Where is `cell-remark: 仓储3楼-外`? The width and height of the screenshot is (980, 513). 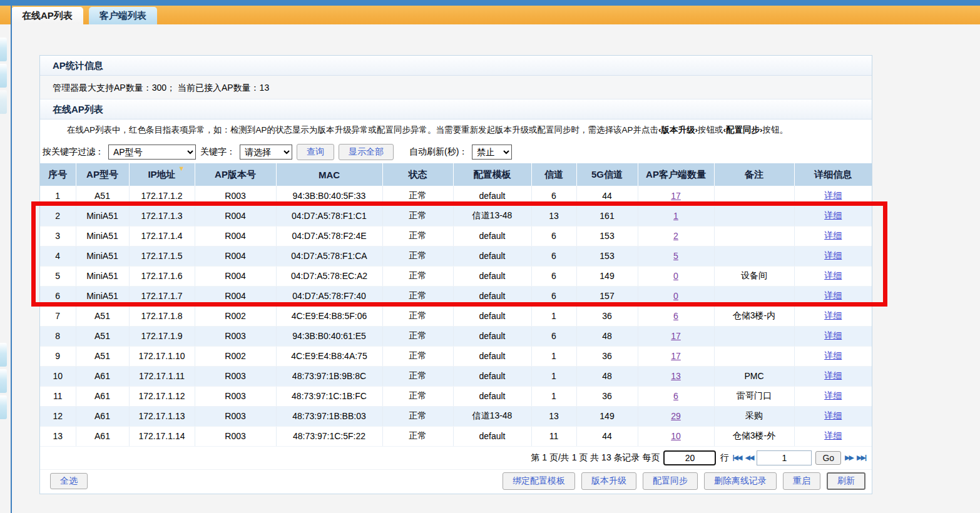 cell-remark: 仓储3楼-外 is located at coordinates (754, 436).